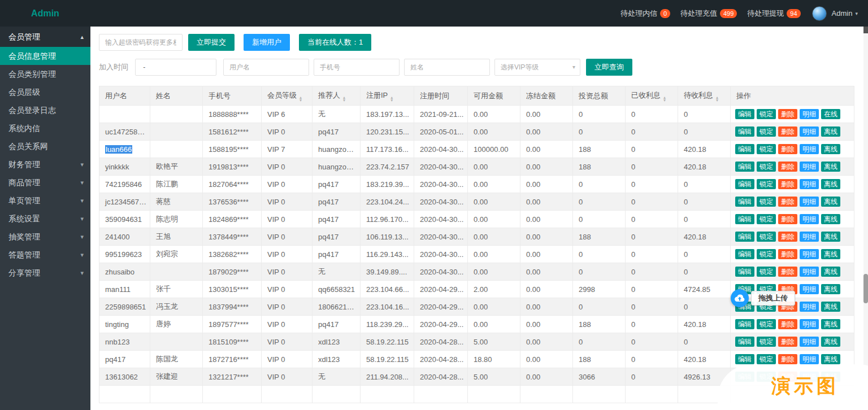  Describe the element at coordinates (45, 146) in the screenshot. I see `sidebar-item: 会员关系网` at that location.